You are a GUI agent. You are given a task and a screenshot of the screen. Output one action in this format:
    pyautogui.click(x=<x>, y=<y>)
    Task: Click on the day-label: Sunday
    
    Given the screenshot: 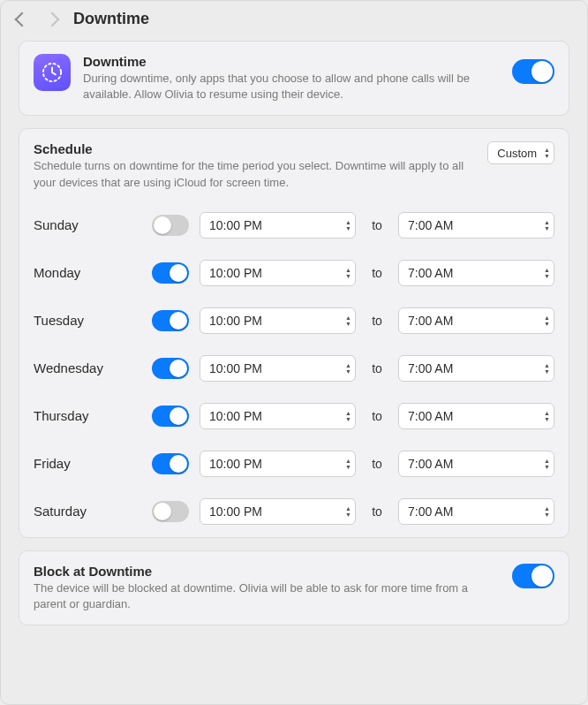 What is the action you would take?
    pyautogui.click(x=87, y=224)
    